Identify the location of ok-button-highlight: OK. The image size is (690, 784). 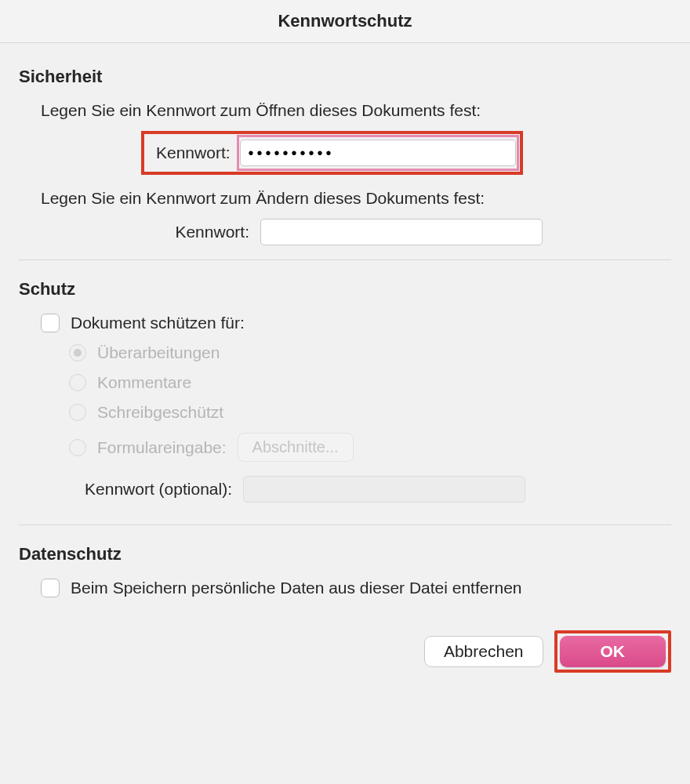
(613, 652).